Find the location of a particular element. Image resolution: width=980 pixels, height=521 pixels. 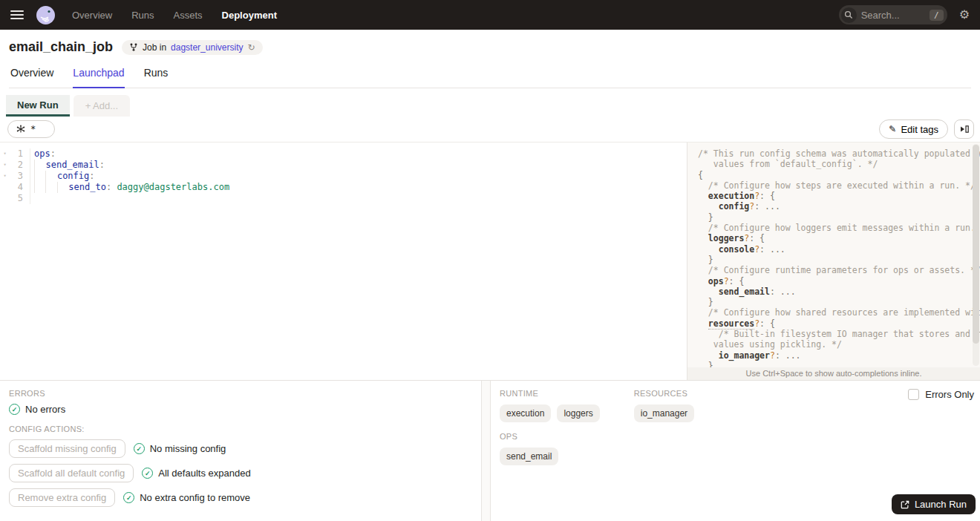

schema-line: values from `default_config`. */ is located at coordinates (835, 164).